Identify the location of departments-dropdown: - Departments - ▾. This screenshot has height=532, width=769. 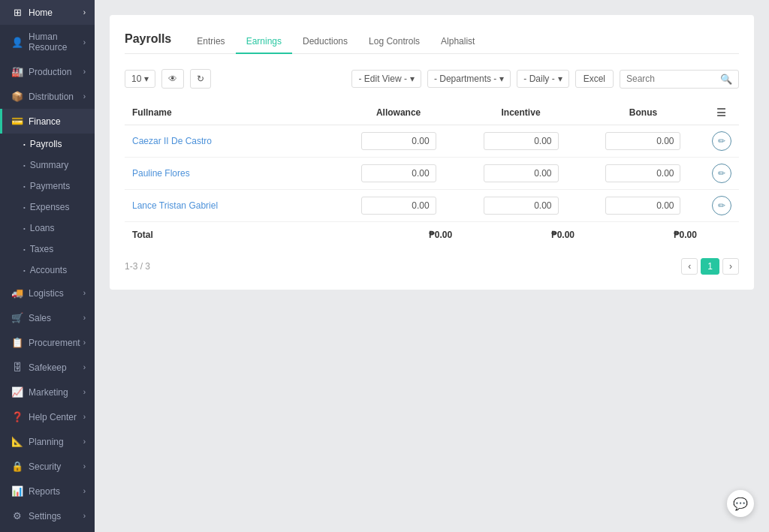
(469, 79).